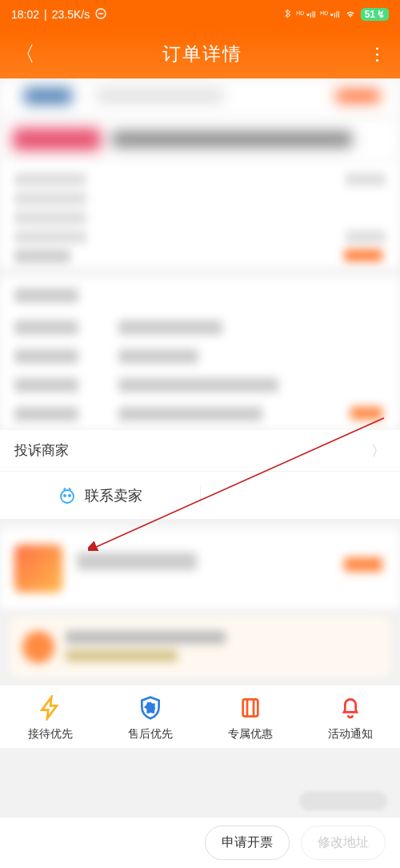 This screenshot has width=400, height=868. What do you see at coordinates (114, 496) in the screenshot?
I see `contact-seller-label: 联系卖家` at bounding box center [114, 496].